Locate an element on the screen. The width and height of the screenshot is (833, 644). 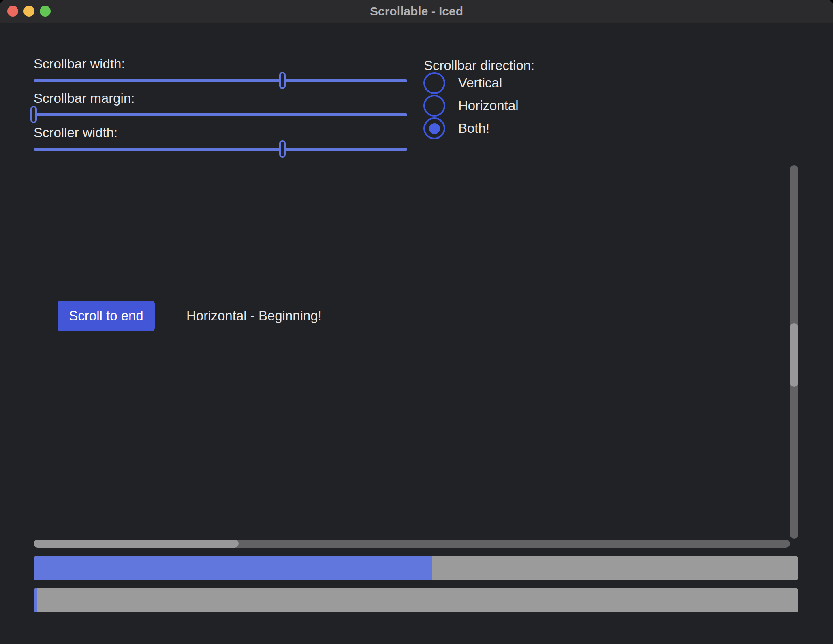
scroll-to-end-button: Scroll to end is located at coordinates (106, 316).